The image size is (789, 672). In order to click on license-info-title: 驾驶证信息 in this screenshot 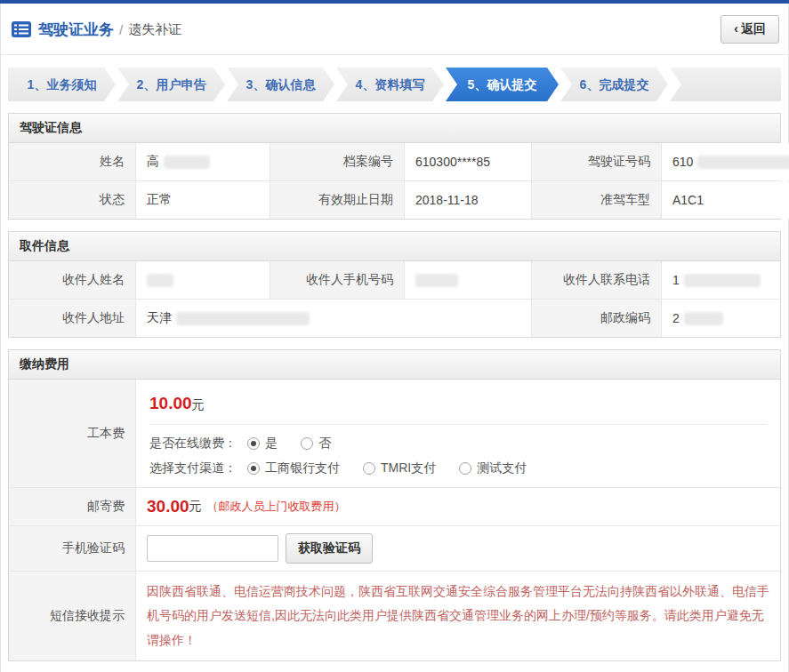, I will do `click(395, 128)`.